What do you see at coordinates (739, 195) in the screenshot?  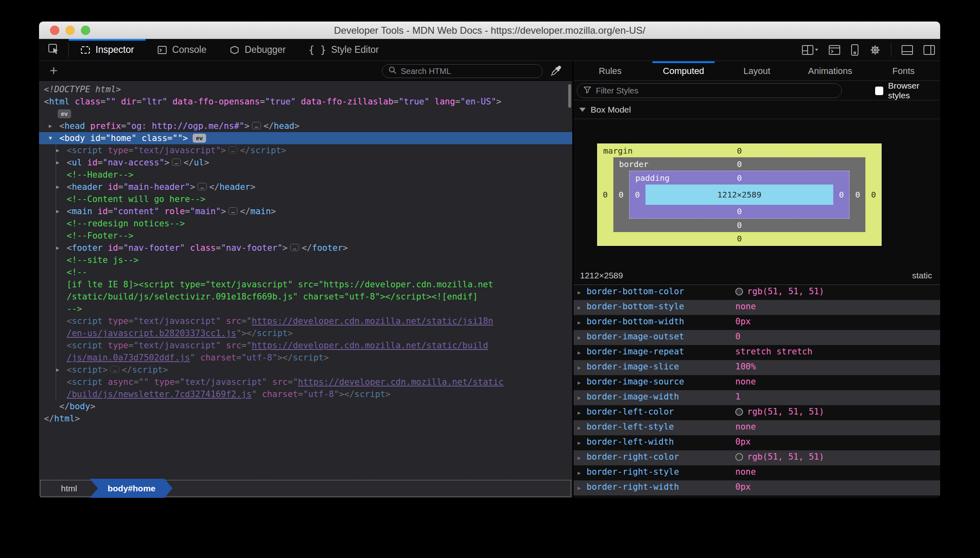 I see `box-model-padding: padding 0 0 0 0 1212×2589` at bounding box center [739, 195].